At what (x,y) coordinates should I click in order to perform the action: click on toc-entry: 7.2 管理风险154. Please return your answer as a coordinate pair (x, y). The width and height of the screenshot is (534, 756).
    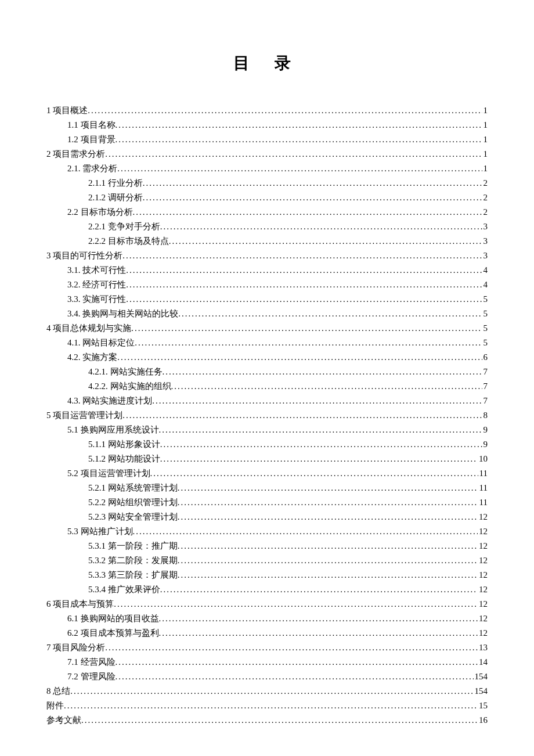
    Looking at the image, I should click on (267, 676).